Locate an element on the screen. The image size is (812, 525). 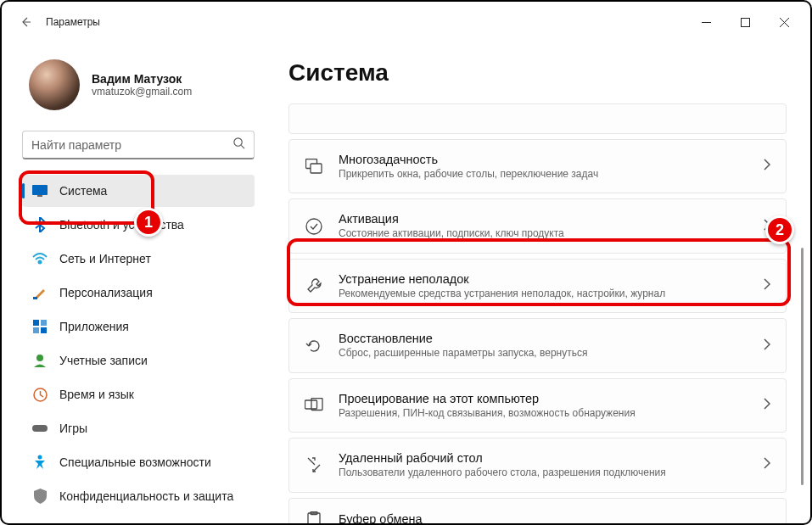
sidebar-item-time-language: Время и язык is located at coordinates (138, 394).